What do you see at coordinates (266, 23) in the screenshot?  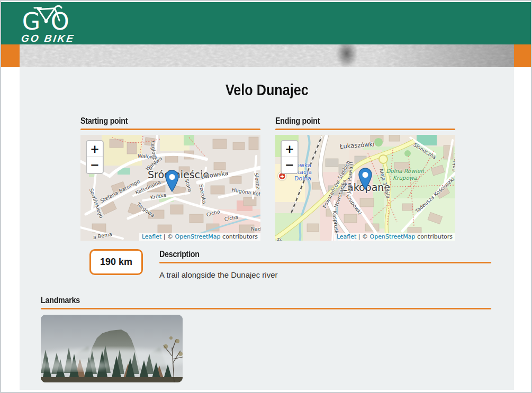 I see `app-header: G O GO BIKE` at bounding box center [266, 23].